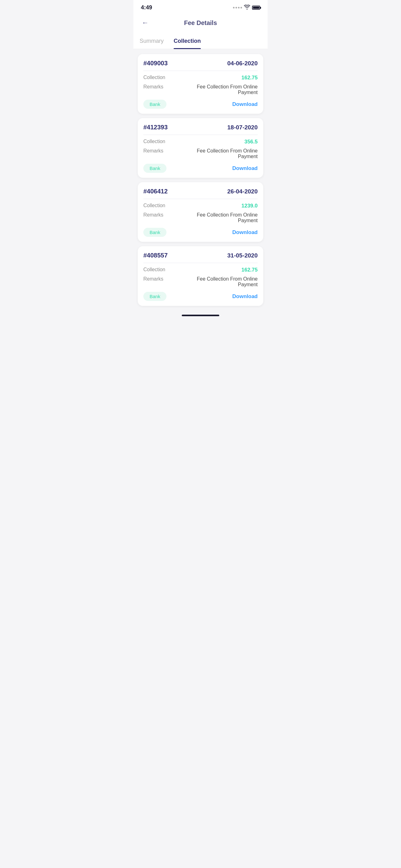 The width and height of the screenshot is (401, 868). Describe the element at coordinates (251, 142) in the screenshot. I see `card-2-collection-value: 356.5` at that location.